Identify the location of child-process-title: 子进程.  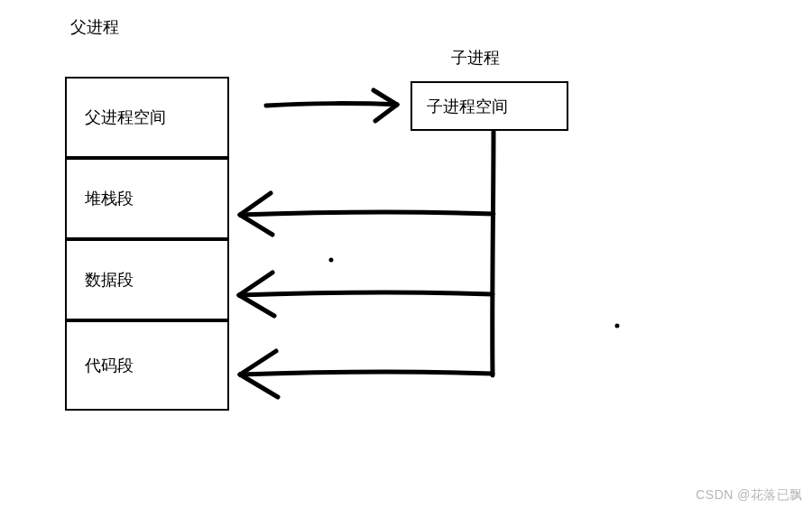
(475, 58).